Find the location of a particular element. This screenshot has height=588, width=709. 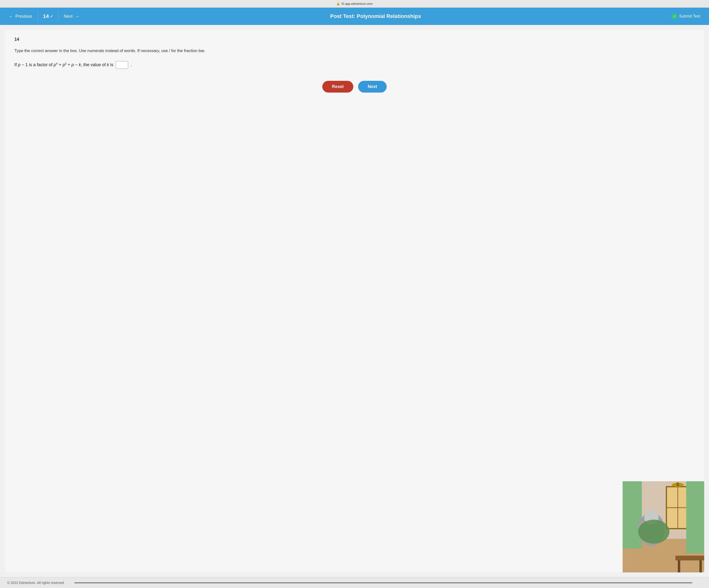

question-number-label: 14 is located at coordinates (354, 39).